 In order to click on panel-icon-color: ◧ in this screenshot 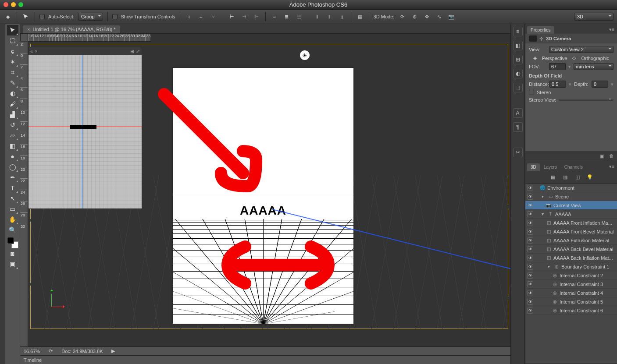, I will do `click(518, 46)`.